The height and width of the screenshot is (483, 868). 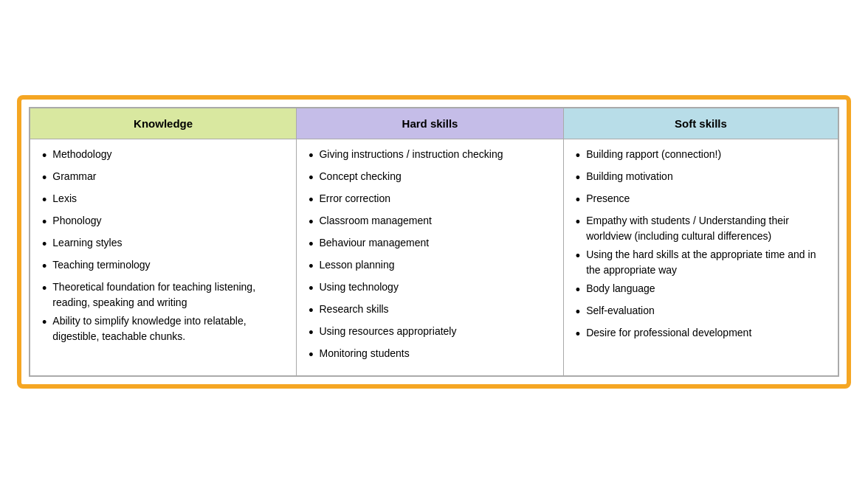 I want to click on list-item: Classroom management, so click(x=430, y=223).